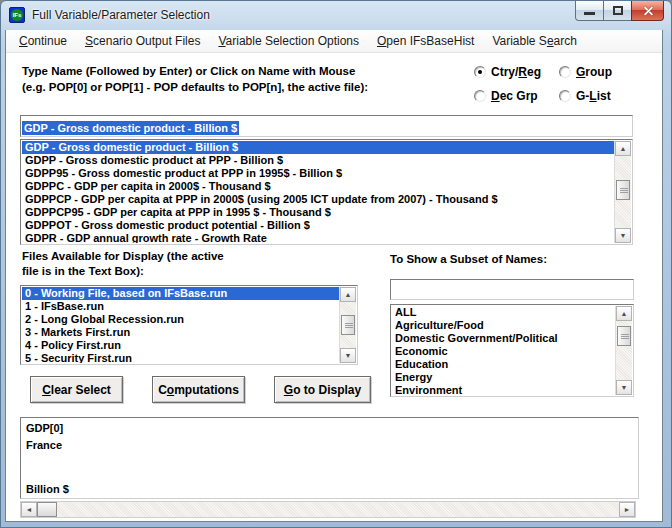  Describe the element at coordinates (334, 42) in the screenshot. I see `menu-bar: Continue Scenario Output Files Variable …` at that location.